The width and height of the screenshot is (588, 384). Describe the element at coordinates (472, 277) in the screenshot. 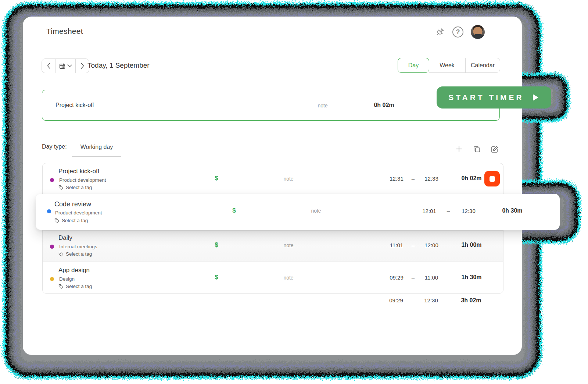

I see `entry-duration: 1h 30m` at that location.